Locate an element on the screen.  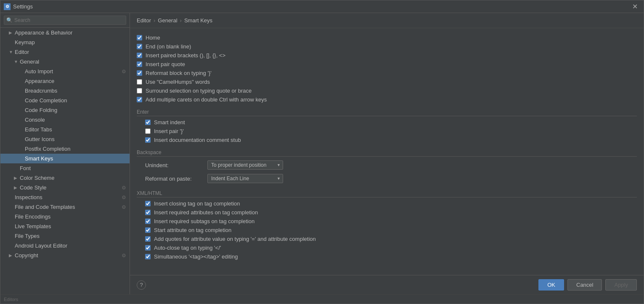
checkbox-simultaneous-label: Simultaneous '<tag></tag>' editing is located at coordinates (196, 257).